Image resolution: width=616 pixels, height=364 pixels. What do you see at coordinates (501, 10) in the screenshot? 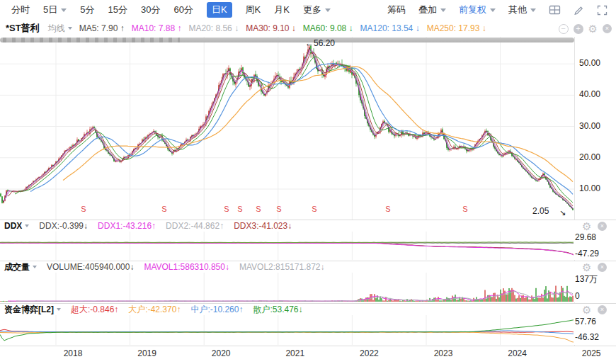
I see `toolbar-right: 筹码叠加前复权其他` at bounding box center [501, 10].